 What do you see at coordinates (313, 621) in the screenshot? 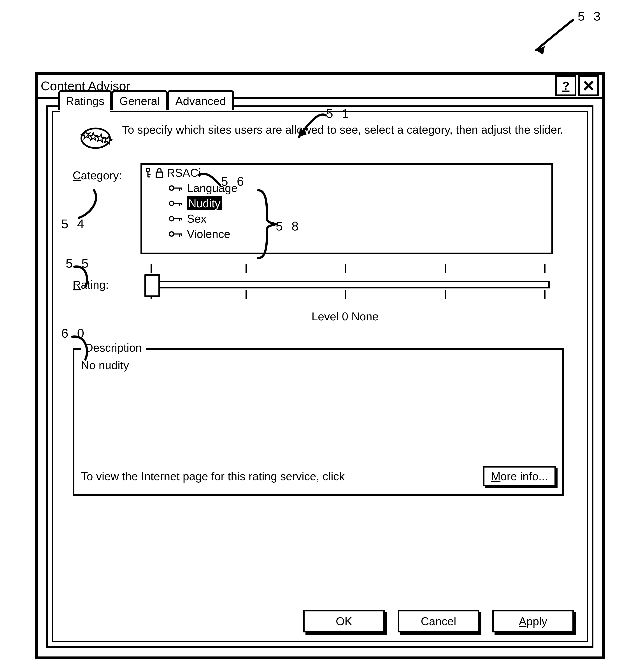
I see `dialog-button-row: OK Cancel Apply` at bounding box center [313, 621].